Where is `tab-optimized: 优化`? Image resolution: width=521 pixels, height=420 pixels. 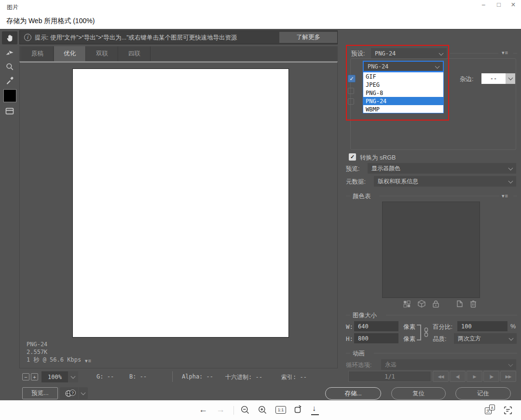 tab-optimized: 优化 is located at coordinates (70, 54).